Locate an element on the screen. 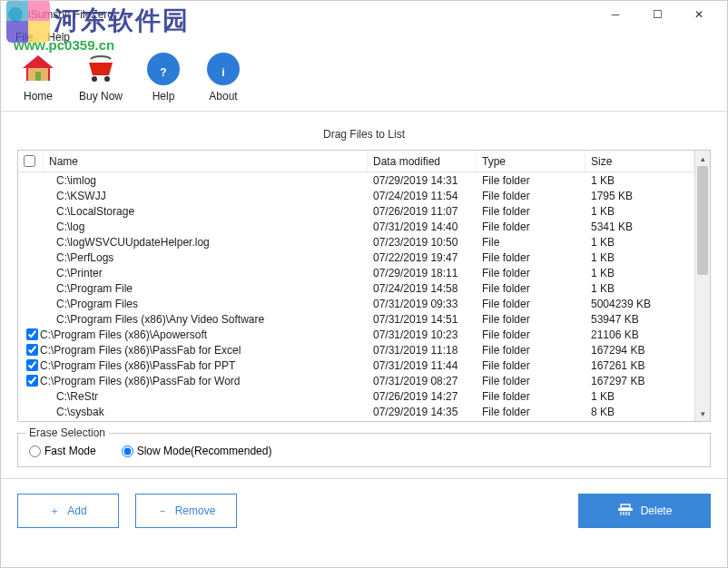 The height and width of the screenshot is (568, 728). slow-mode-label: Slow Mode(Recommended) is located at coordinates (205, 451).